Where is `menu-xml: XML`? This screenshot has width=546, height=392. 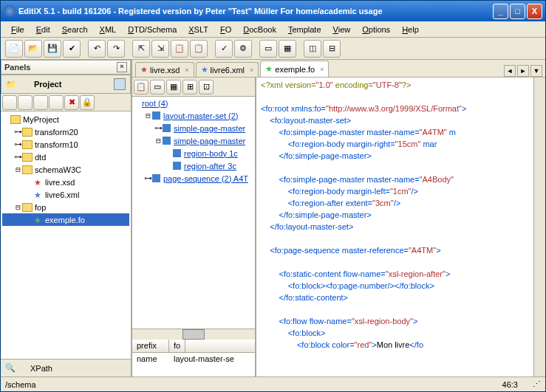 menu-xml: XML is located at coordinates (108, 30).